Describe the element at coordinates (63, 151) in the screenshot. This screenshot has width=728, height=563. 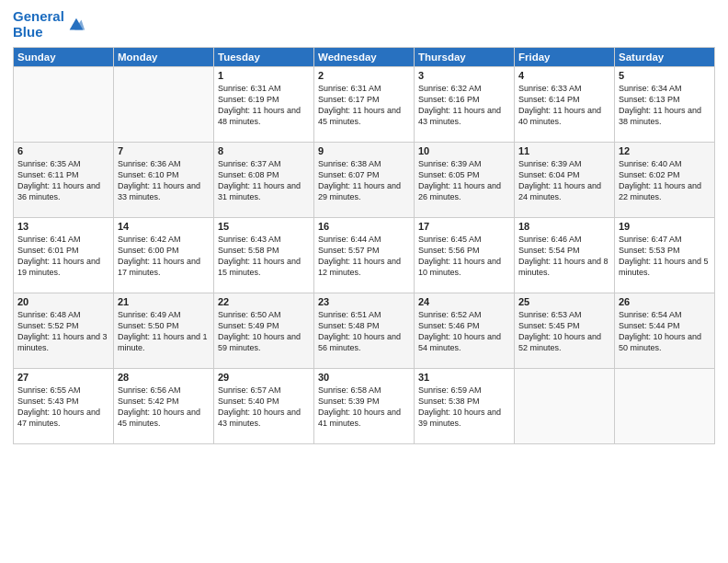
I see `day-number: 6` at that location.